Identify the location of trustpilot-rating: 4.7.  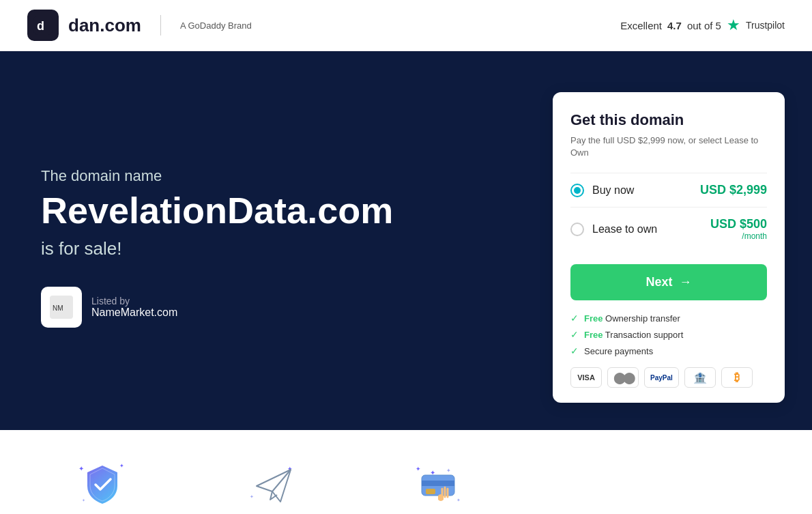
(674, 26).